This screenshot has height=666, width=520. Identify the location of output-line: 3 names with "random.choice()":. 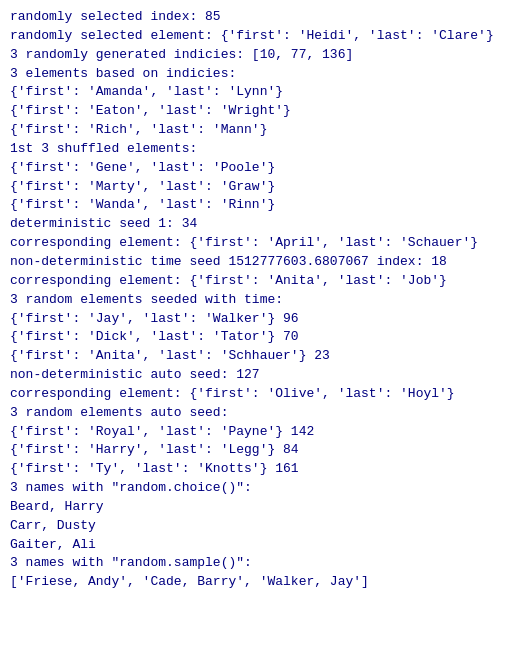
(260, 488).